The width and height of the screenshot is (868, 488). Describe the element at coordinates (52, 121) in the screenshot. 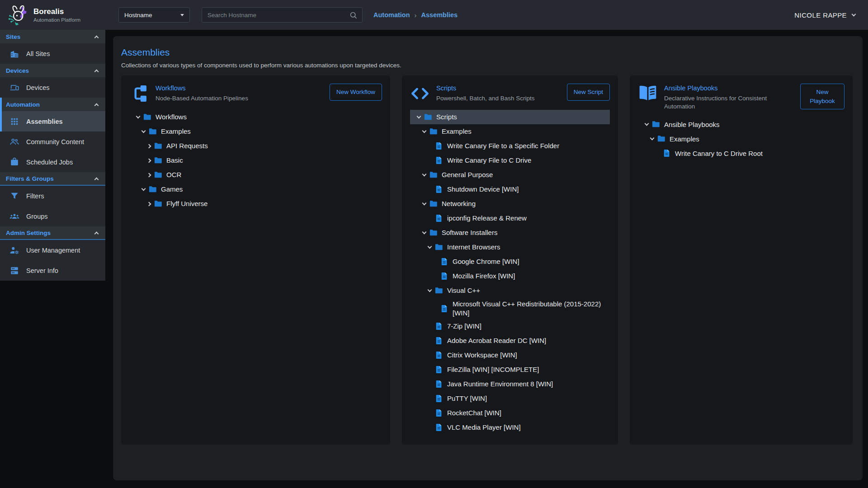

I see `sidebar-item-assemblies: Assemblies` at that location.